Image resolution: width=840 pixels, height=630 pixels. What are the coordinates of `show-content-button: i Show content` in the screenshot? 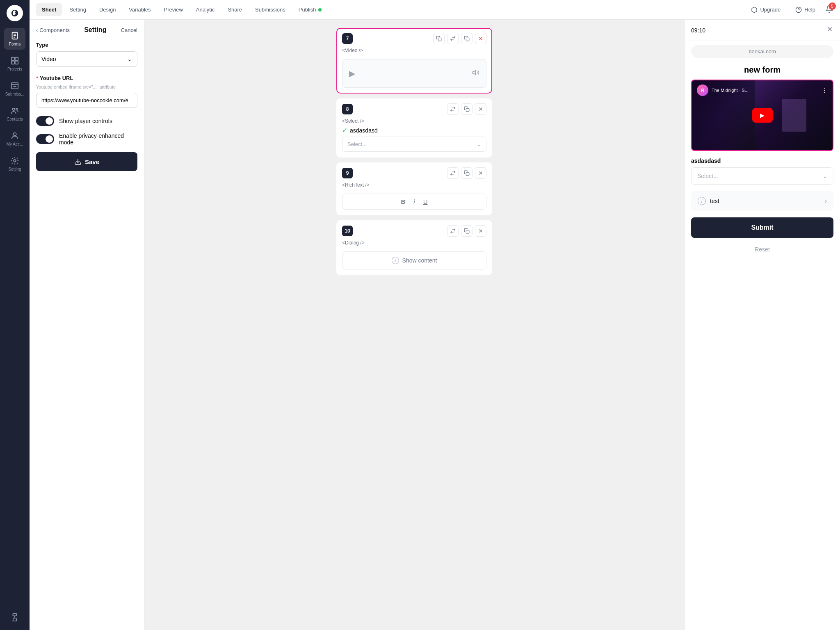 It's located at (414, 260).